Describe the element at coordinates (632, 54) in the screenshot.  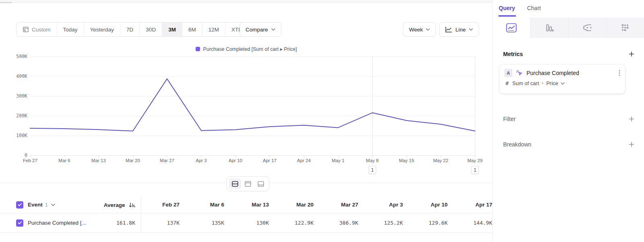
I see `add-metric-button` at that location.